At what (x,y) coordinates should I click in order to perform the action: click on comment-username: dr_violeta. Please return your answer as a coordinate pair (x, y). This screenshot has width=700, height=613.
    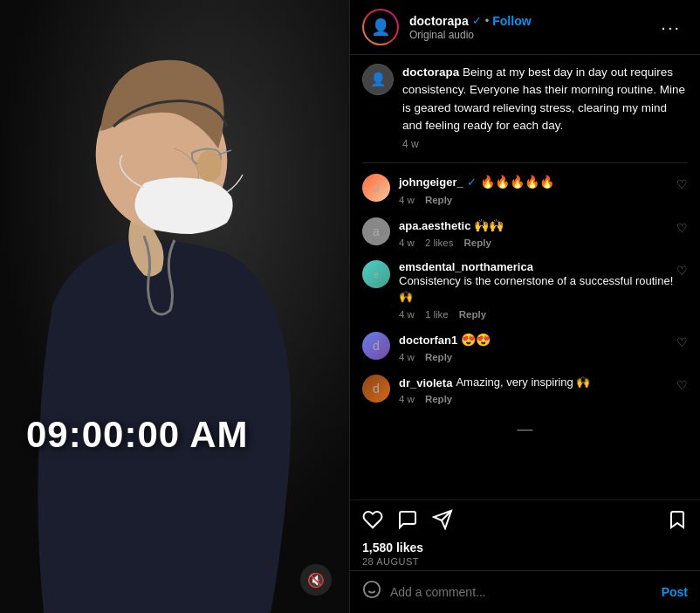
    Looking at the image, I should click on (426, 382).